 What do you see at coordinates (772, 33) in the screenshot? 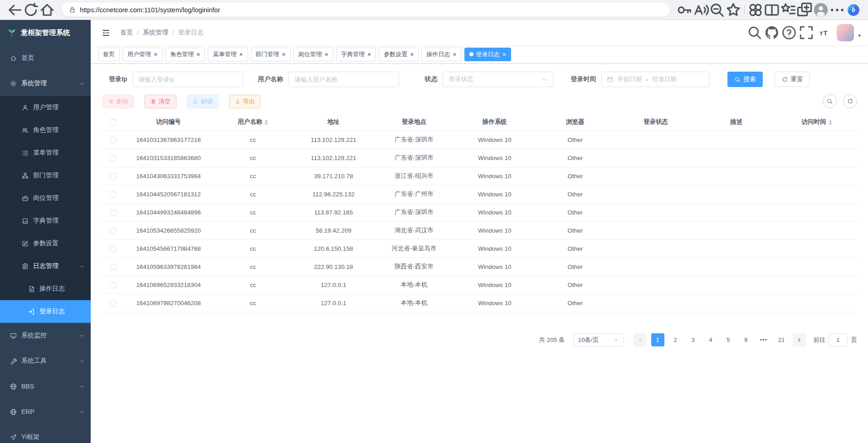
I see `github-icon` at bounding box center [772, 33].